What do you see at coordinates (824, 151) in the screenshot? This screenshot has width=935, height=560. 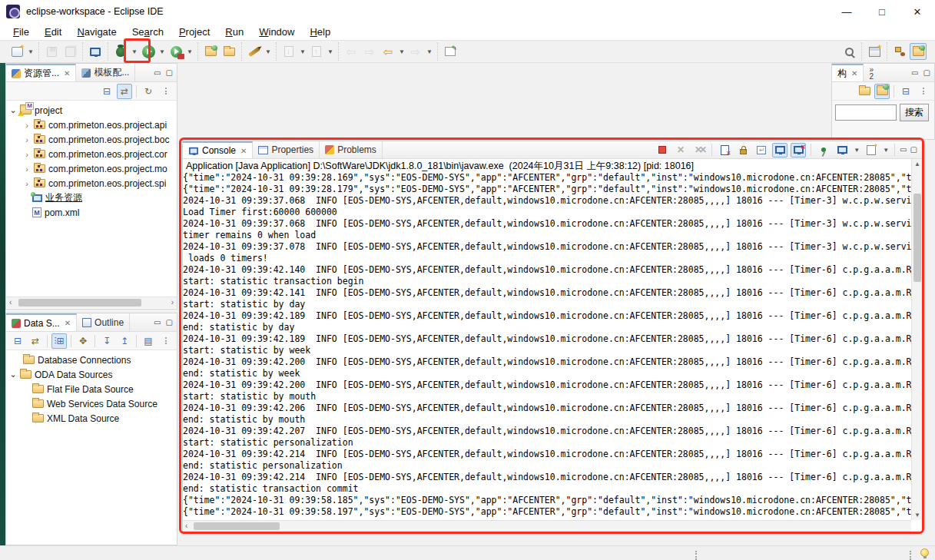 I see `pin-console-button` at bounding box center [824, 151].